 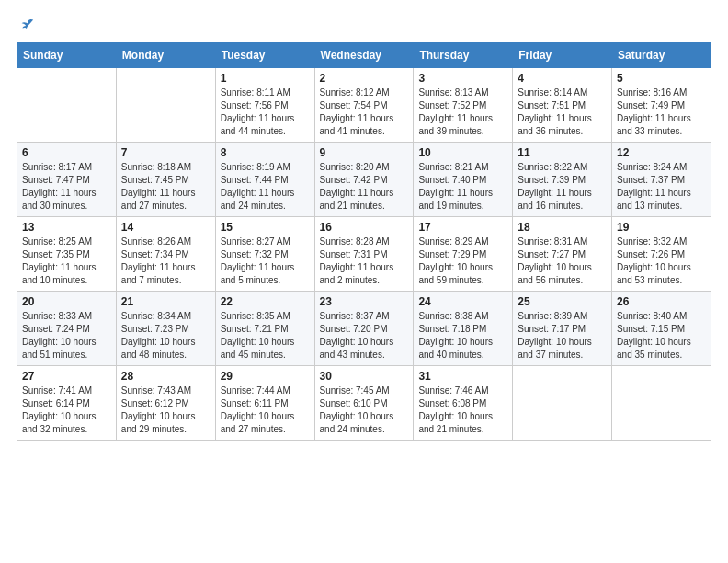 What do you see at coordinates (165, 153) in the screenshot?
I see `day-number: 7` at bounding box center [165, 153].